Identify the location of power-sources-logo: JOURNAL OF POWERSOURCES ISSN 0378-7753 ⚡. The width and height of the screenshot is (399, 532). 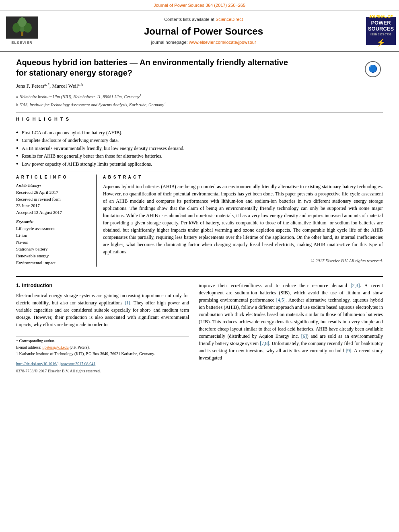
(381, 31).